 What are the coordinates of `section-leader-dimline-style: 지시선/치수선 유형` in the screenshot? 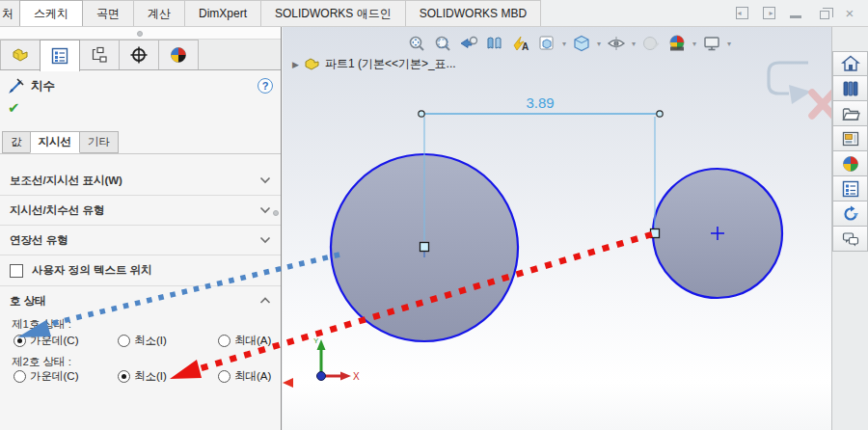 It's located at (141, 210).